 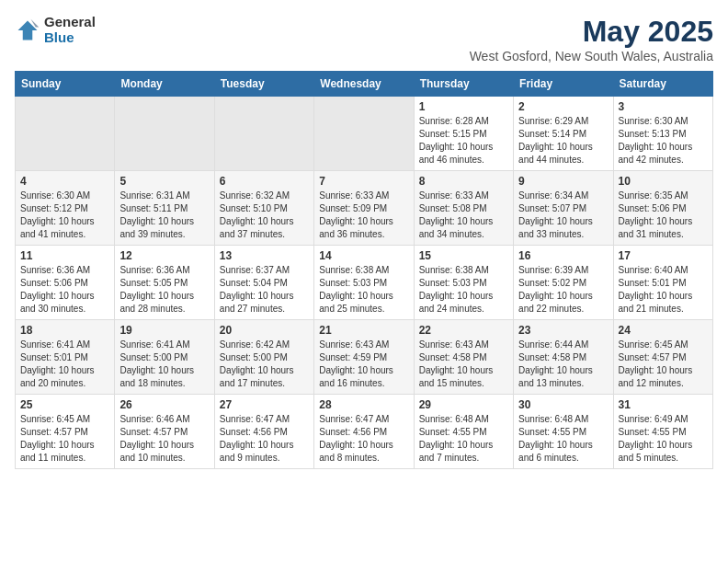 What do you see at coordinates (165, 357) in the screenshot?
I see `calendar-cell: 19Sunrise: 6:41 AM Sunset: 5:00 PM Dayli…` at bounding box center [165, 357].